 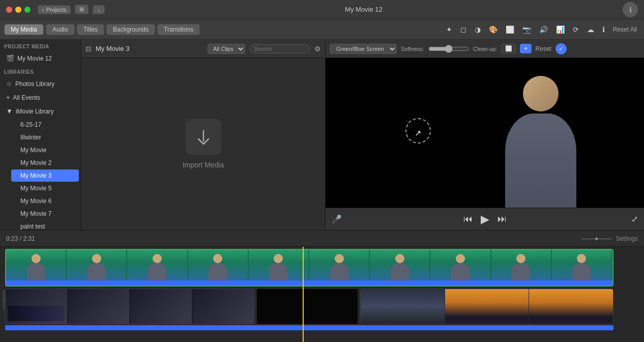 I want to click on browser-settings-button: ⚙, so click(x=317, y=49).